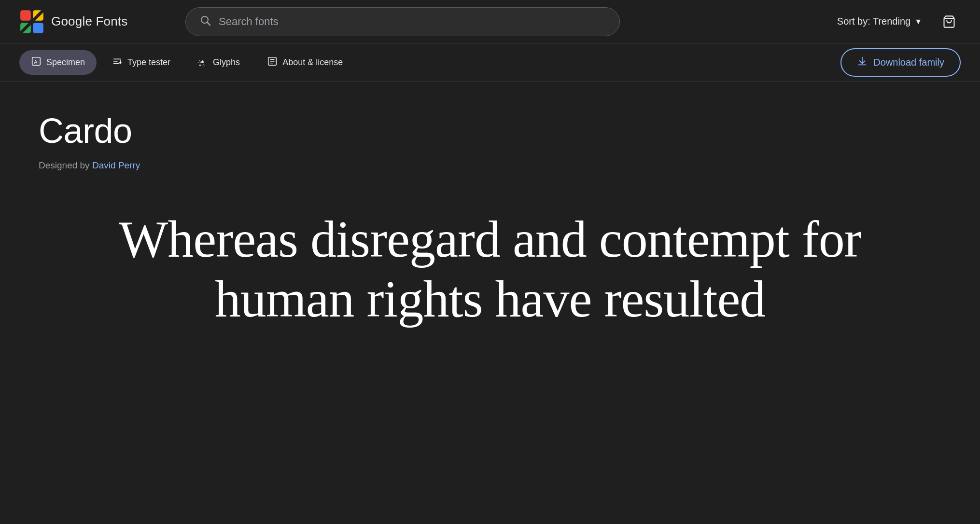 The width and height of the screenshot is (980, 524). What do you see at coordinates (412, 22) in the screenshot?
I see `search-placeholder: Search fonts` at bounding box center [412, 22].